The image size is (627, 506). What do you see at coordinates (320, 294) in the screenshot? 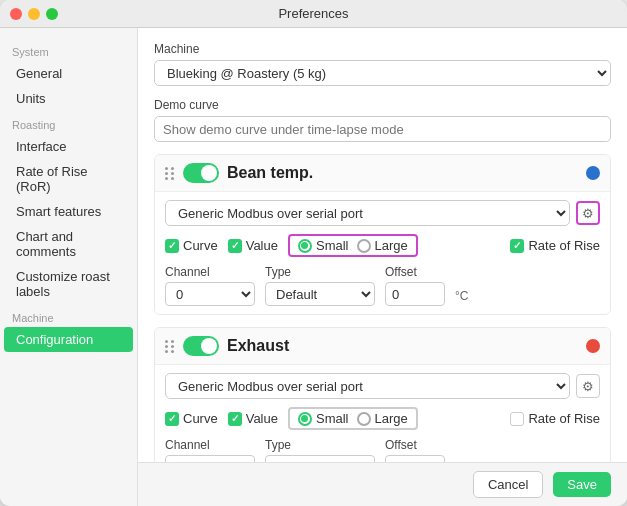
I see `sensor1-type-select: Default` at bounding box center [320, 294].